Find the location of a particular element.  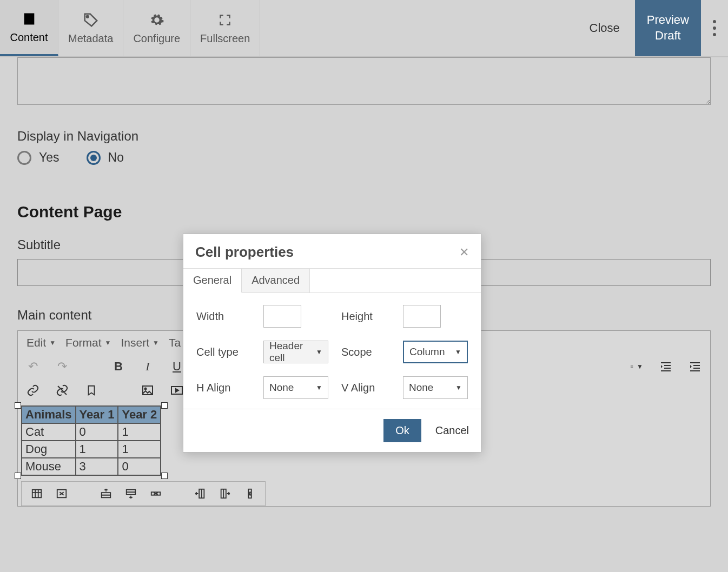

bold-button: B is located at coordinates (118, 367).